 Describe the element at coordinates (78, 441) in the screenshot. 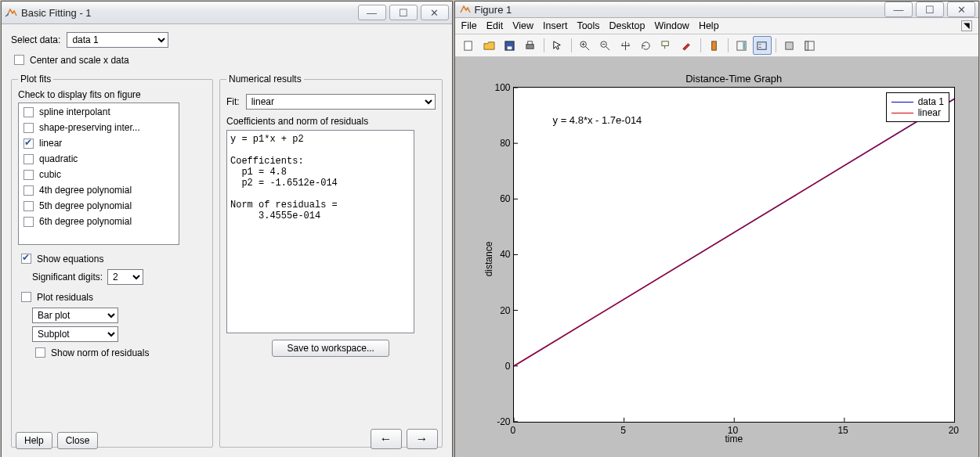

I see `close-button: Close` at that location.